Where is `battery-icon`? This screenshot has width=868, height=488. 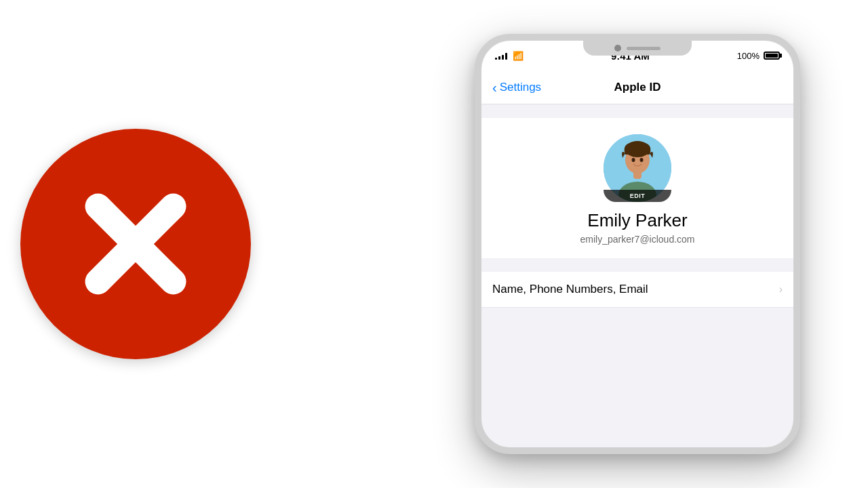 battery-icon is located at coordinates (772, 56).